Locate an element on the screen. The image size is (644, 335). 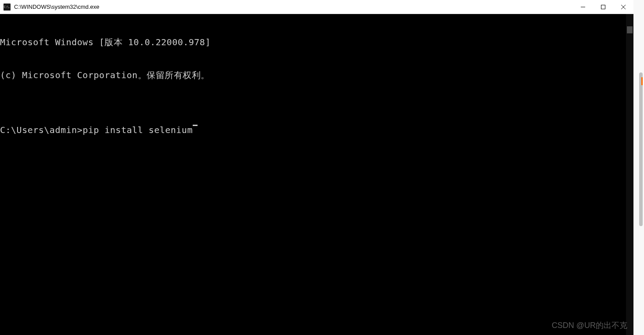
cmd-icon: C:\. is located at coordinates (7, 7).